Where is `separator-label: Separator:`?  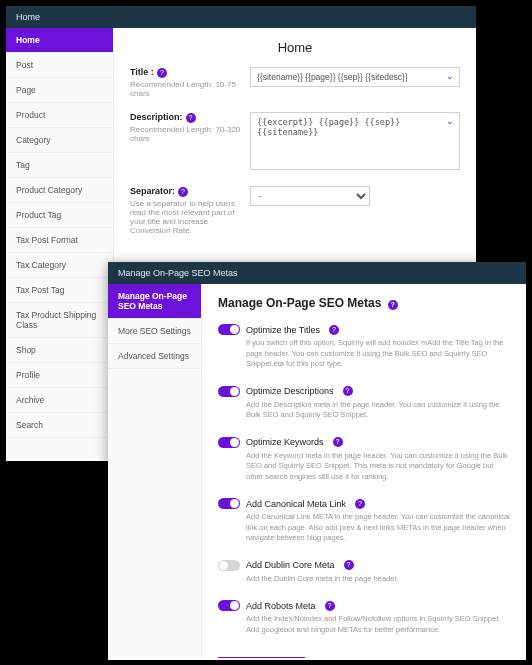 separator-label: Separator: is located at coordinates (152, 191).